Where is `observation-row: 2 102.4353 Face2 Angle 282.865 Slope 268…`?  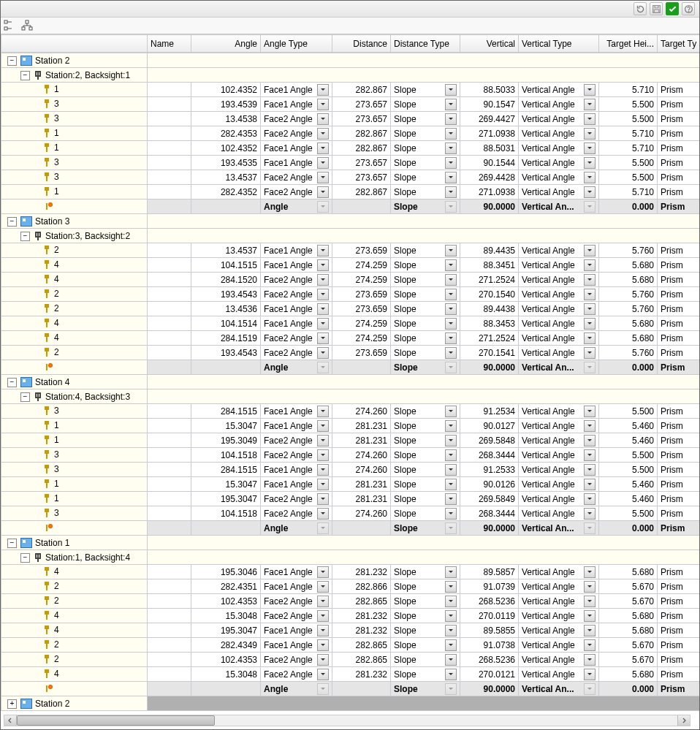
observation-row: 2 102.4353 Face2 Angle 282.865 Slope 268… is located at coordinates (351, 601).